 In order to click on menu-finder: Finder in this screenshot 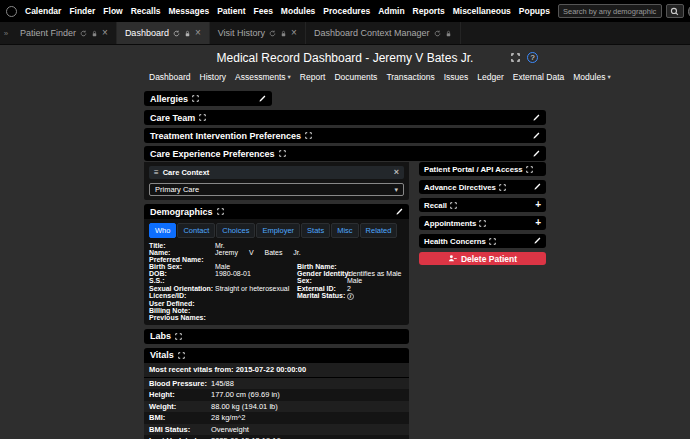, I will do `click(82, 11)`.